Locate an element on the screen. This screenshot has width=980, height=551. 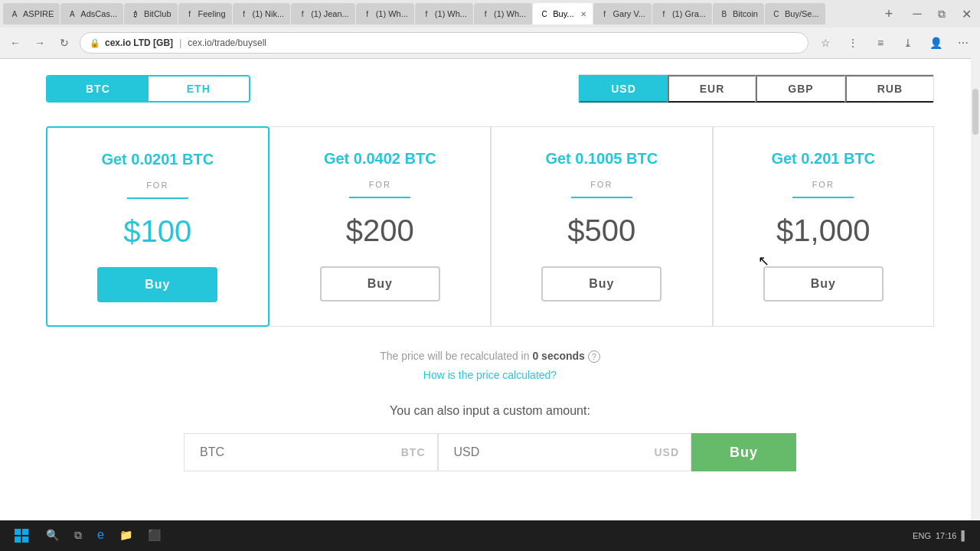
tab-favicon-adscash: A is located at coordinates (72, 14).